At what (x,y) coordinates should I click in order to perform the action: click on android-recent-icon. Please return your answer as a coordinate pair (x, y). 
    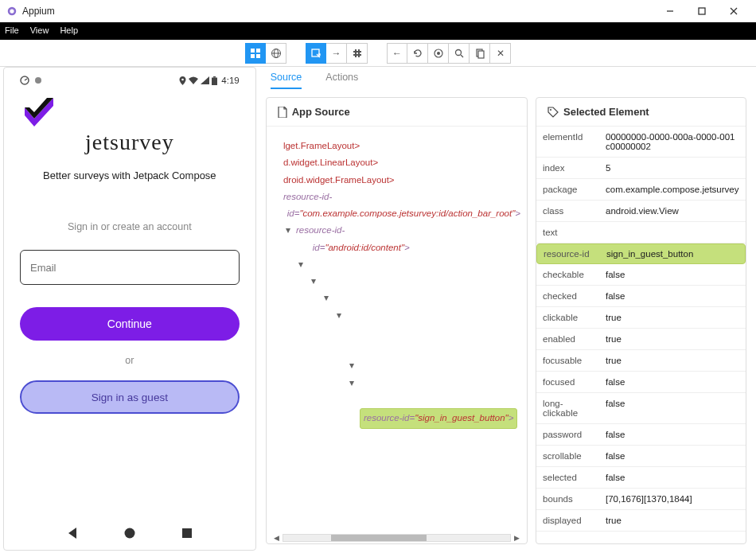
    Looking at the image, I should click on (187, 533).